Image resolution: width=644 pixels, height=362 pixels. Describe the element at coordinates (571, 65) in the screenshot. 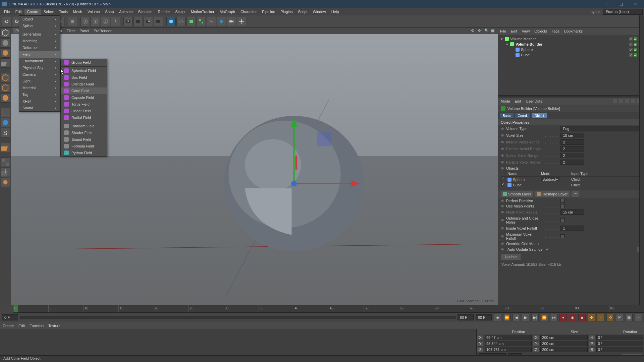

I see `object-tree: ▾Volume Mesher✓●●▾Volume Builder✓●●Spher…` at that location.